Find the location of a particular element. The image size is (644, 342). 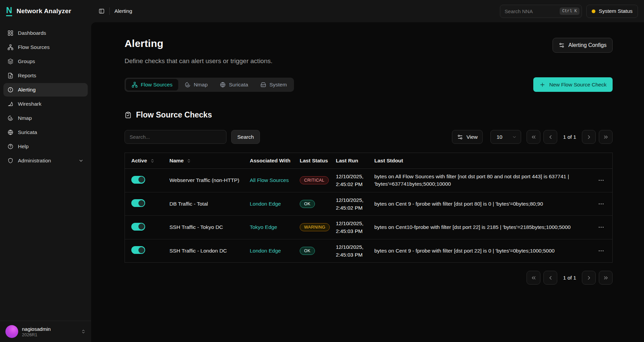

app-title: Network Analyzer is located at coordinates (44, 11).